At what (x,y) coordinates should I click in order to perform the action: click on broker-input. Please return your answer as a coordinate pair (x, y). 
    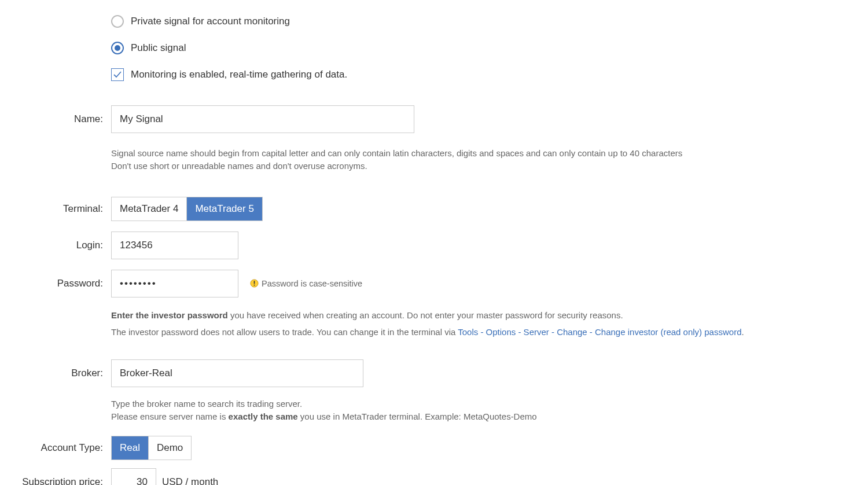
    Looking at the image, I should click on (237, 373).